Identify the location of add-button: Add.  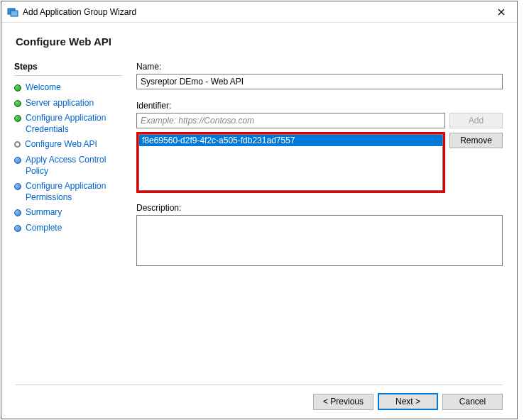
(476, 121).